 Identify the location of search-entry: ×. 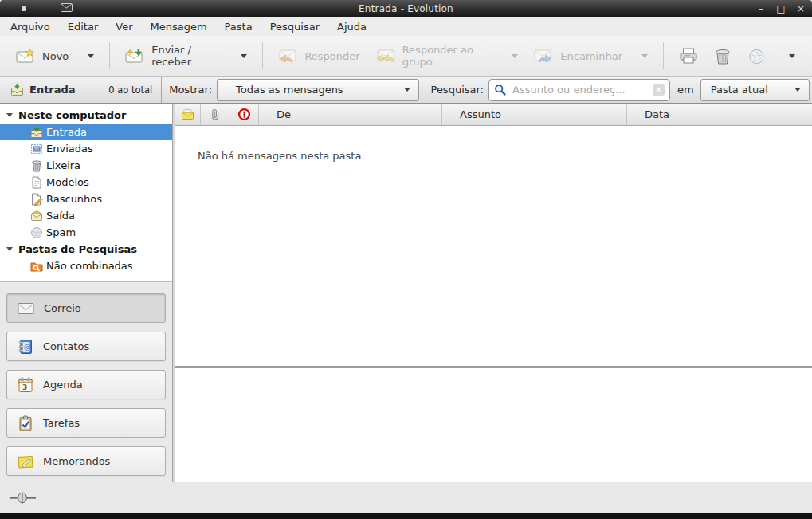
(579, 90).